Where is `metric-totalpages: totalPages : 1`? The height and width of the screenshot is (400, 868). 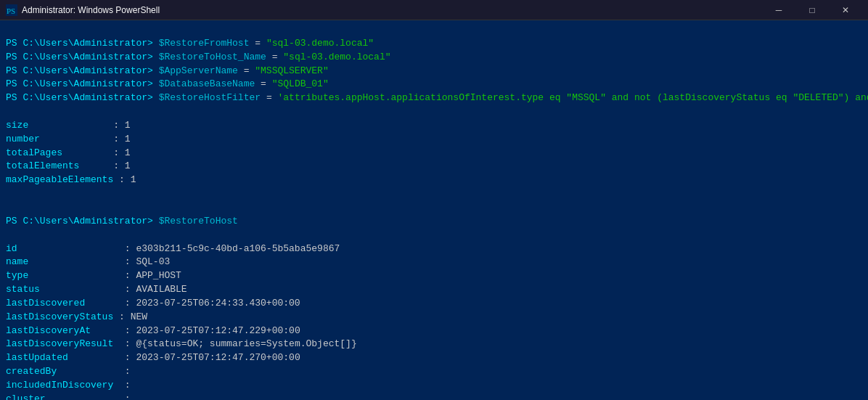 metric-totalpages: totalPages : 1 is located at coordinates (68, 152).